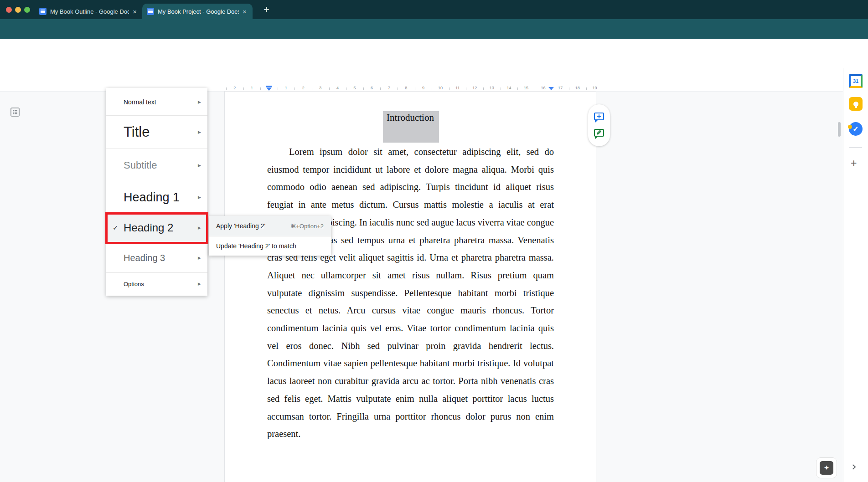  Describe the element at coordinates (15, 112) in the screenshot. I see `show-outline-icon` at that location.